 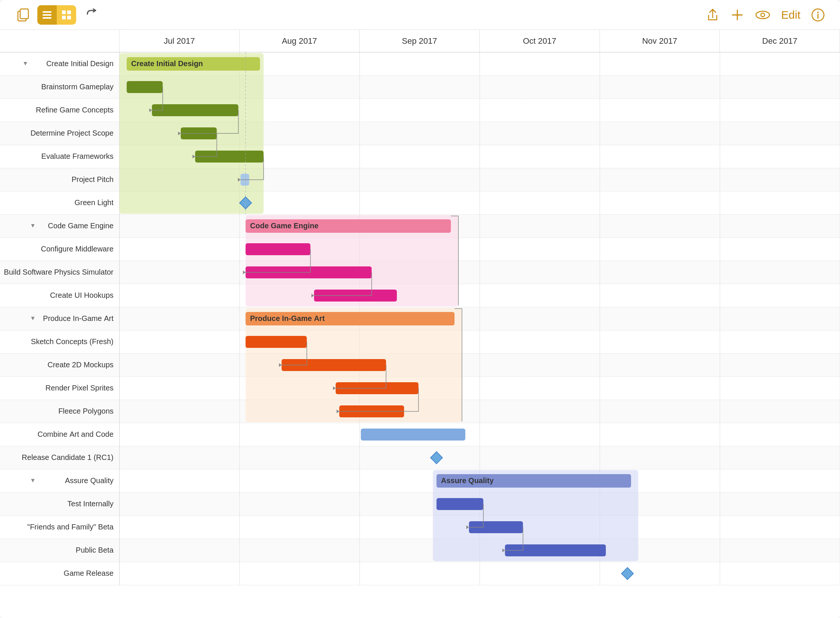 What do you see at coordinates (23, 15) in the screenshot?
I see `copy-icon` at bounding box center [23, 15].